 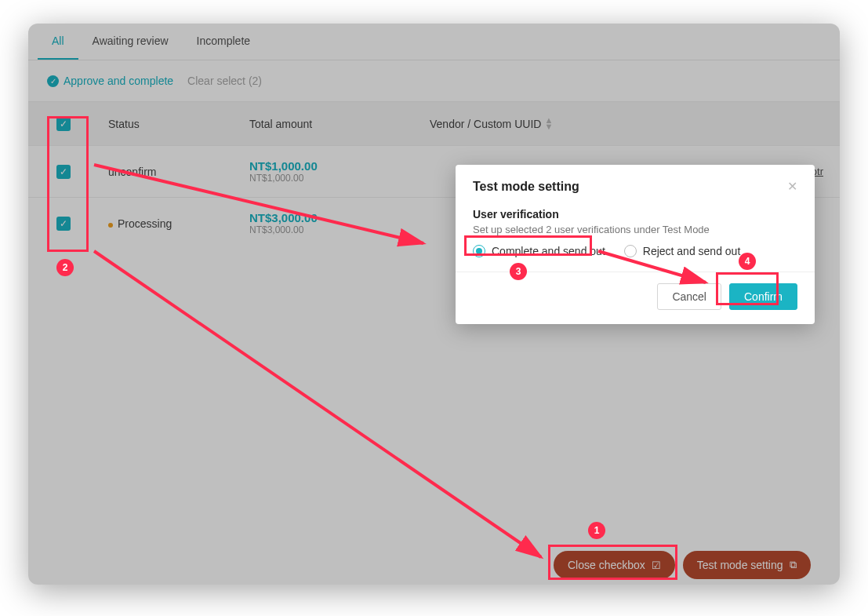 I want to click on close-icon: ✕, so click(x=792, y=187).